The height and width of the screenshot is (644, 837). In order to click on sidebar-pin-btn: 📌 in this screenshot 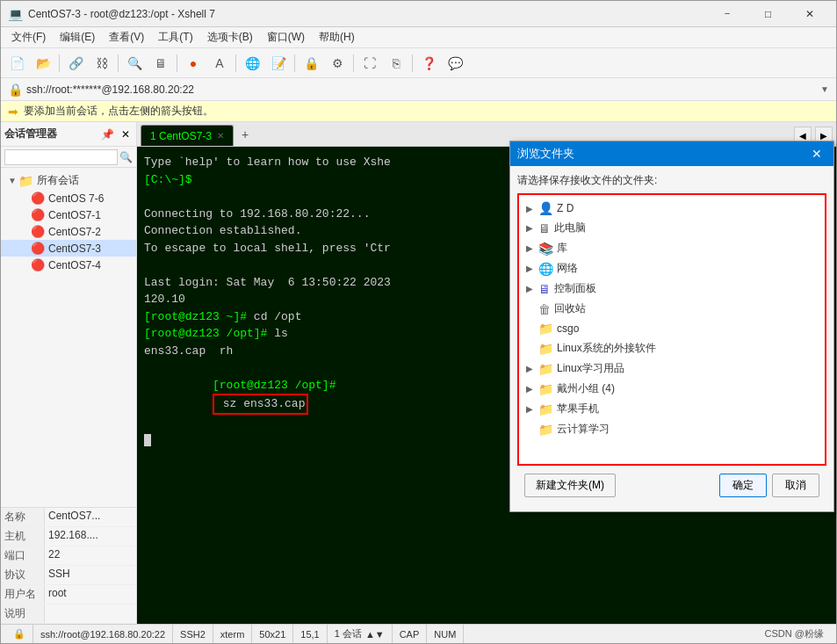, I will do `click(107, 134)`.